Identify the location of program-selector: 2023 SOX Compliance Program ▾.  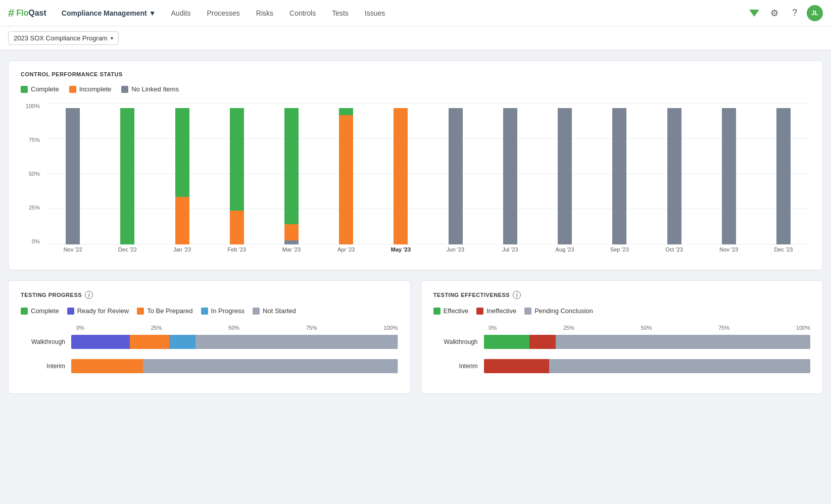
(64, 38).